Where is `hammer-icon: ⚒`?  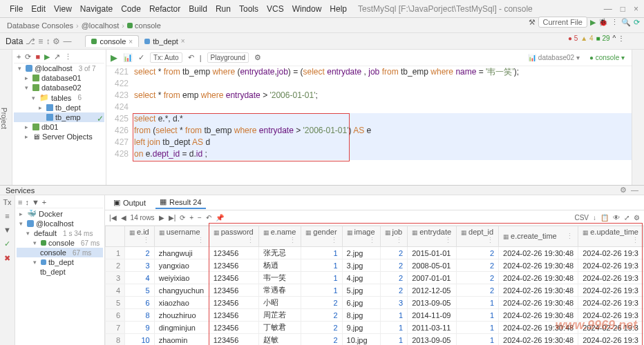
hammer-icon: ⚒ is located at coordinates (532, 22).